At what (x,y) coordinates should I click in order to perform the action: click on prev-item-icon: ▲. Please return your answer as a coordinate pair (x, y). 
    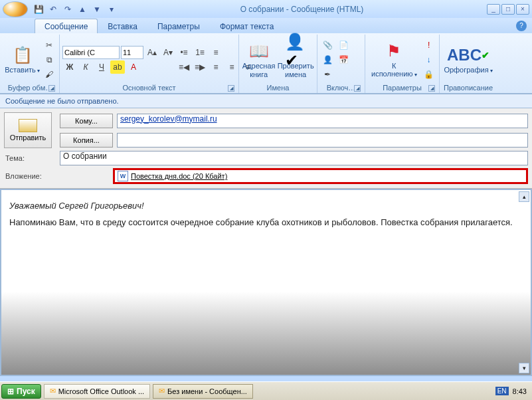
    Looking at the image, I should click on (82, 9).